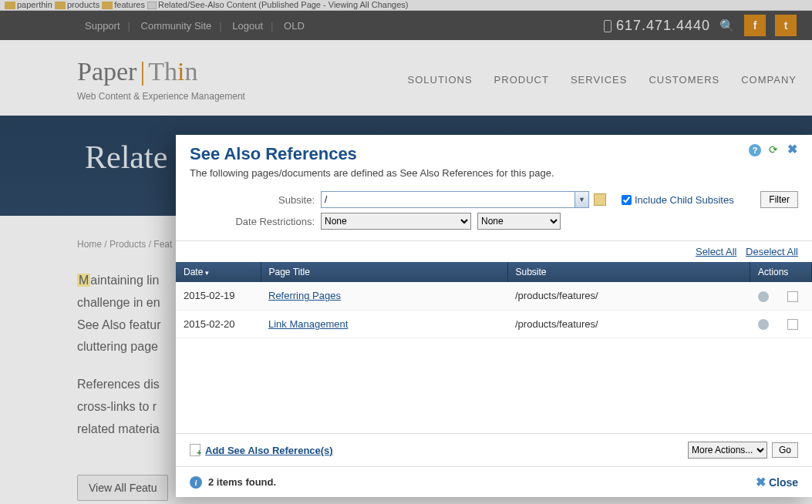 Image resolution: width=812 pixels, height=504 pixels. What do you see at coordinates (269, 450) in the screenshot?
I see `add-see-also-reference-link: Add See Also Reference(s)` at bounding box center [269, 450].